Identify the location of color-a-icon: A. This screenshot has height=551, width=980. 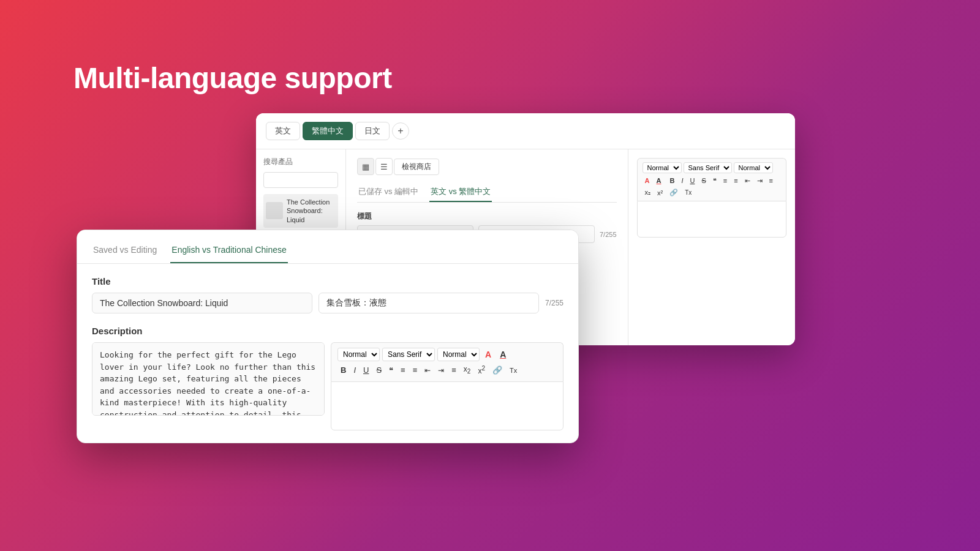
(488, 354).